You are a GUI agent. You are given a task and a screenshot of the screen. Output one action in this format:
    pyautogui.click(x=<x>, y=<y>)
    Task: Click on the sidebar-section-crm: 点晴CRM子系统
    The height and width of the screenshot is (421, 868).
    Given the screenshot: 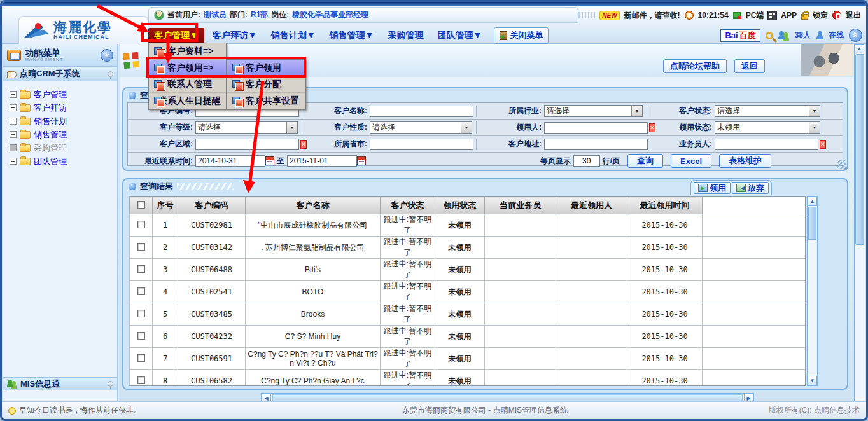 What is the action you would take?
    pyautogui.click(x=60, y=74)
    